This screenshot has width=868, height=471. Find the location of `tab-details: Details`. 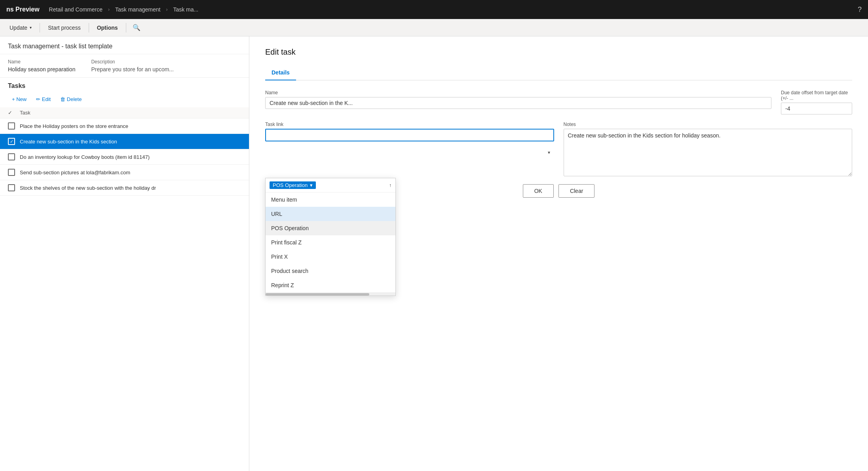

tab-details: Details is located at coordinates (281, 73).